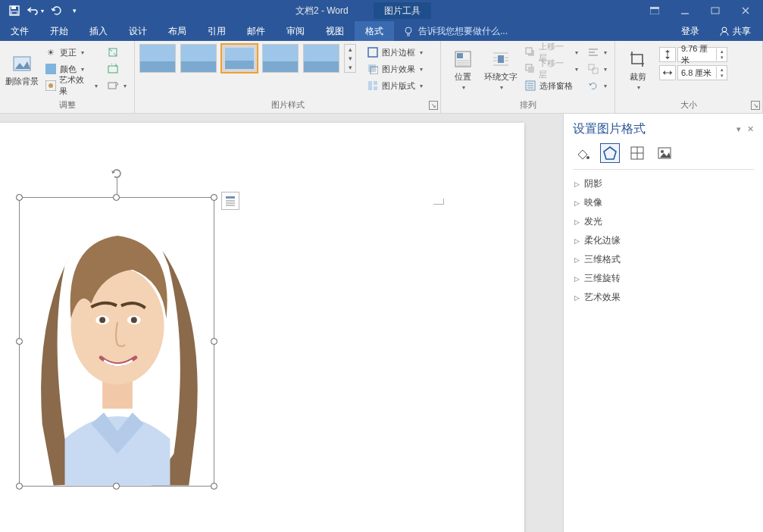 Image resolution: width=763 pixels, height=532 pixels. I want to click on size-dialog-launcher: ↘, so click(755, 105).